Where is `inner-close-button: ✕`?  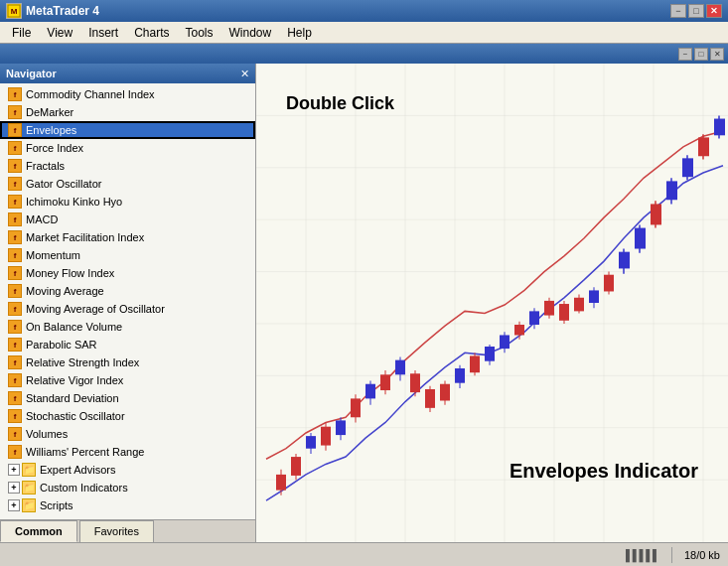 inner-close-button: ✕ is located at coordinates (717, 54).